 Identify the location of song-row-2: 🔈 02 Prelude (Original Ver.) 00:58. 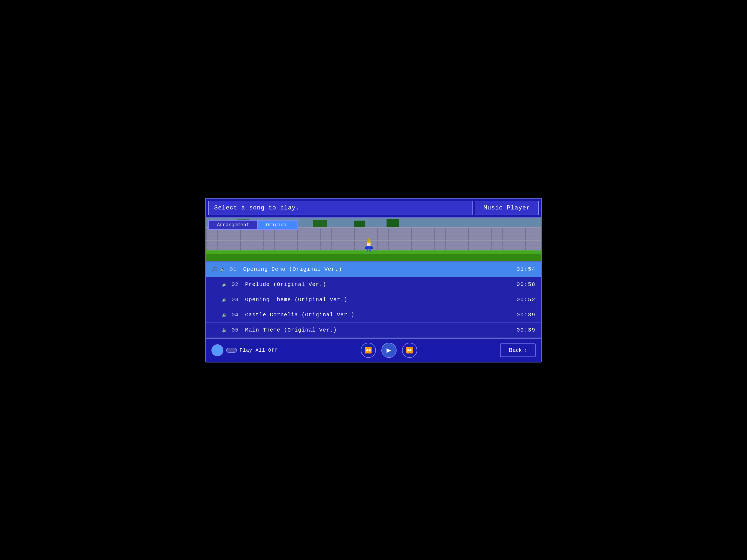
(374, 285).